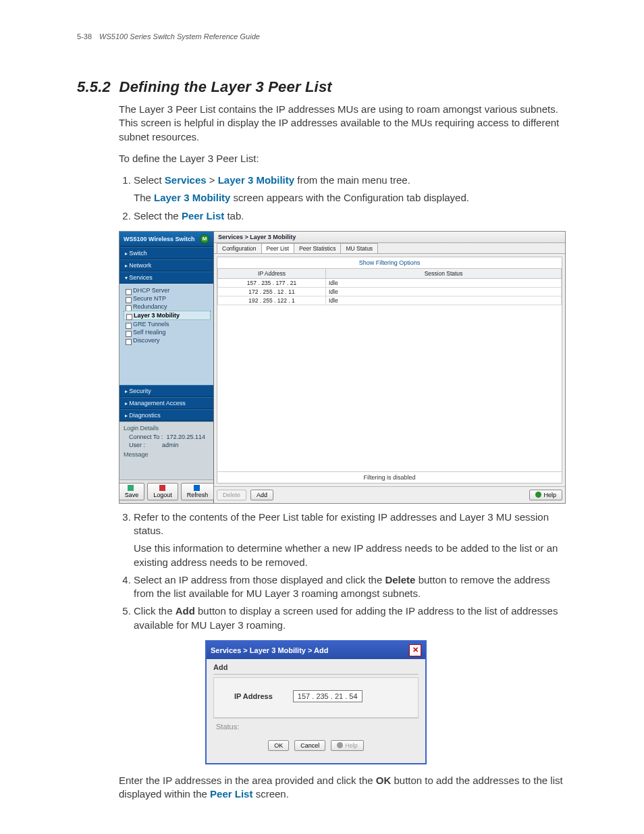  I want to click on page-number: 5-38, so click(87, 36).